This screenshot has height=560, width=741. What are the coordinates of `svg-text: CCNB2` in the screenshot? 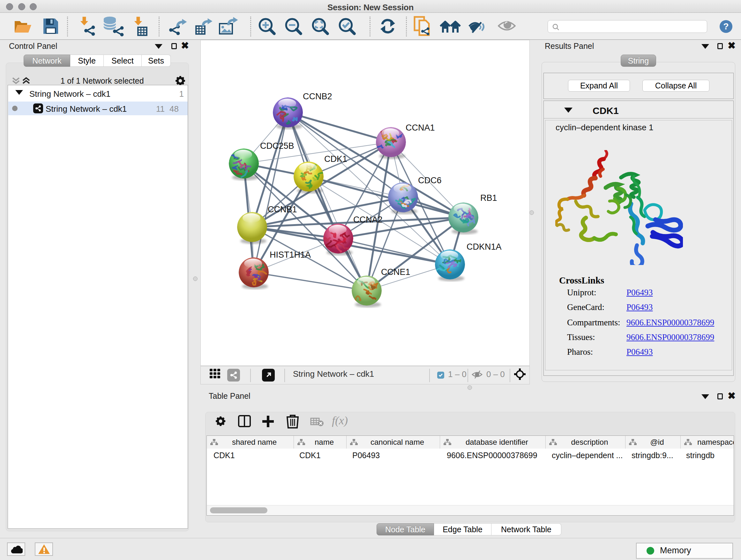 It's located at (318, 97).